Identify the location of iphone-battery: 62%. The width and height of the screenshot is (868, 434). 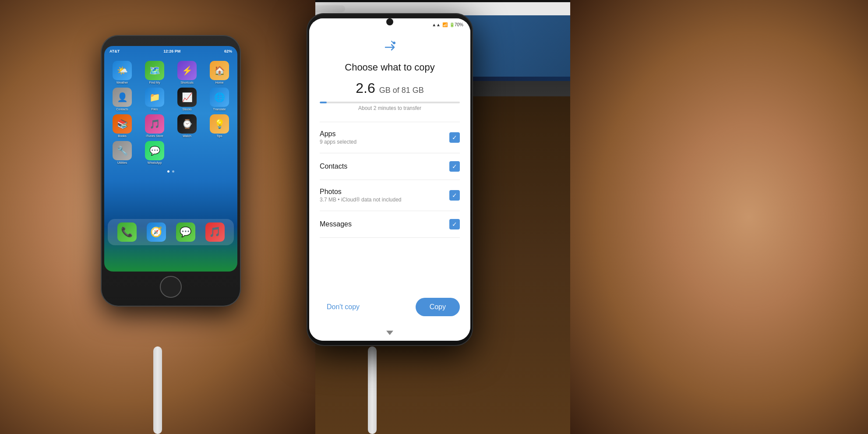
(228, 51).